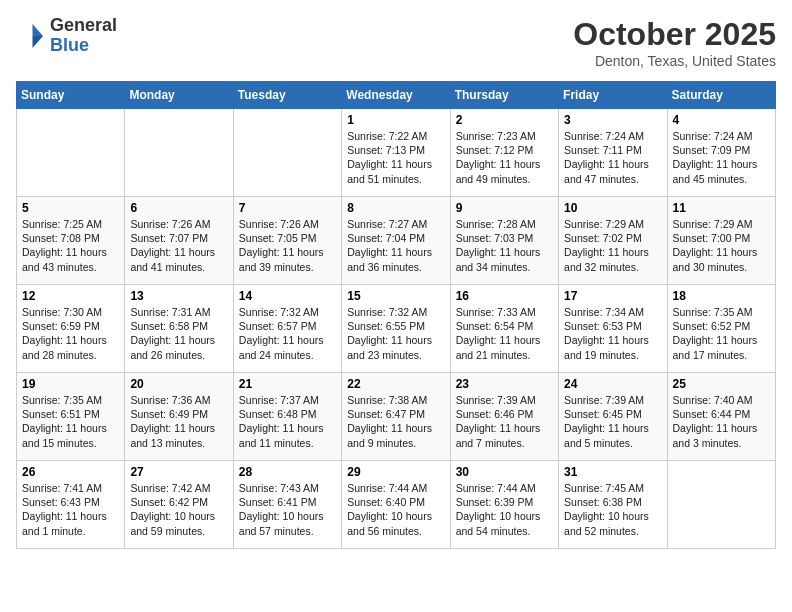 This screenshot has width=792, height=612. What do you see at coordinates (70, 334) in the screenshot?
I see `day-info: Sunrise: 7:30 AM Sunset: 6:59 PM Dayligh…` at bounding box center [70, 334].